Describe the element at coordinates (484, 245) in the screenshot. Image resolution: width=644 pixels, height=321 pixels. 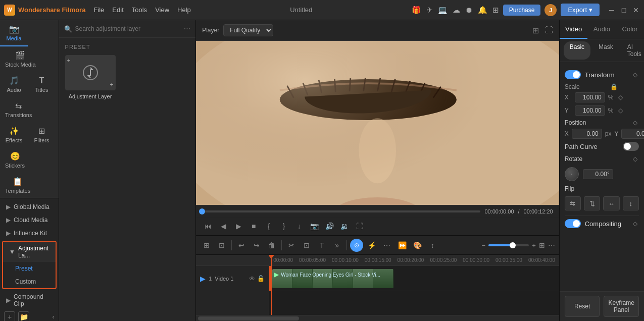
I see `zoom-out-icon: −` at that location.